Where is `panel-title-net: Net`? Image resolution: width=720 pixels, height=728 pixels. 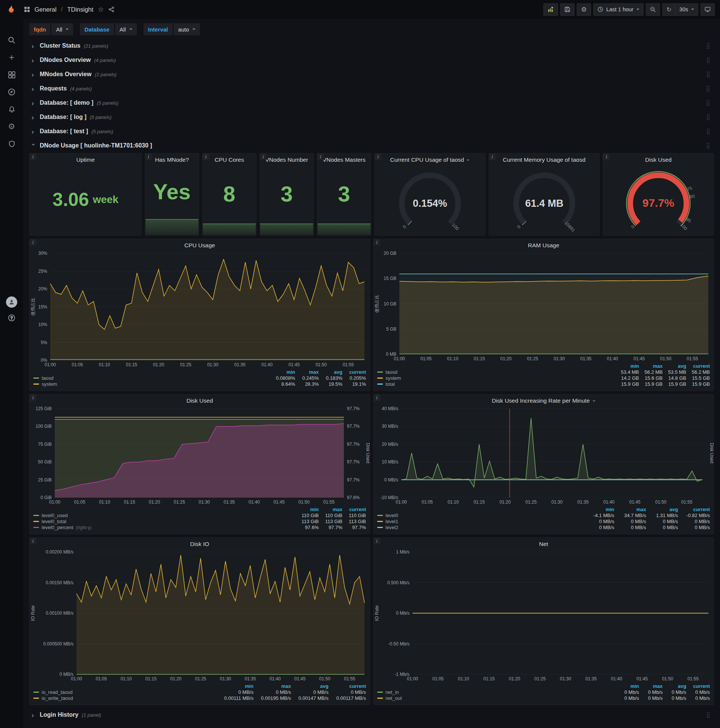
panel-title-net: Net is located at coordinates (544, 543).